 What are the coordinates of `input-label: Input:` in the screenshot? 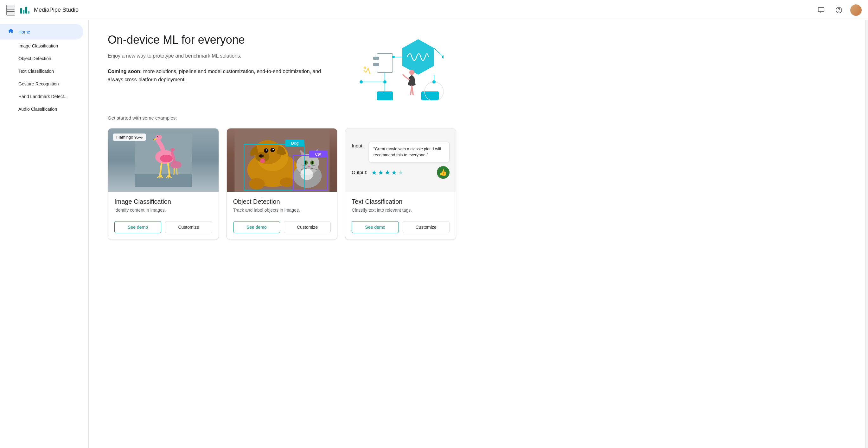 It's located at (358, 145).